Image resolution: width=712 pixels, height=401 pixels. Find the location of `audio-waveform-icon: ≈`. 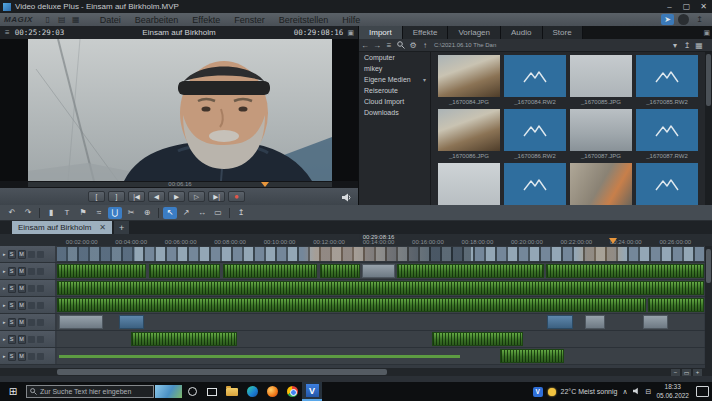

audio-waveform-icon: ≈ is located at coordinates (99, 213).